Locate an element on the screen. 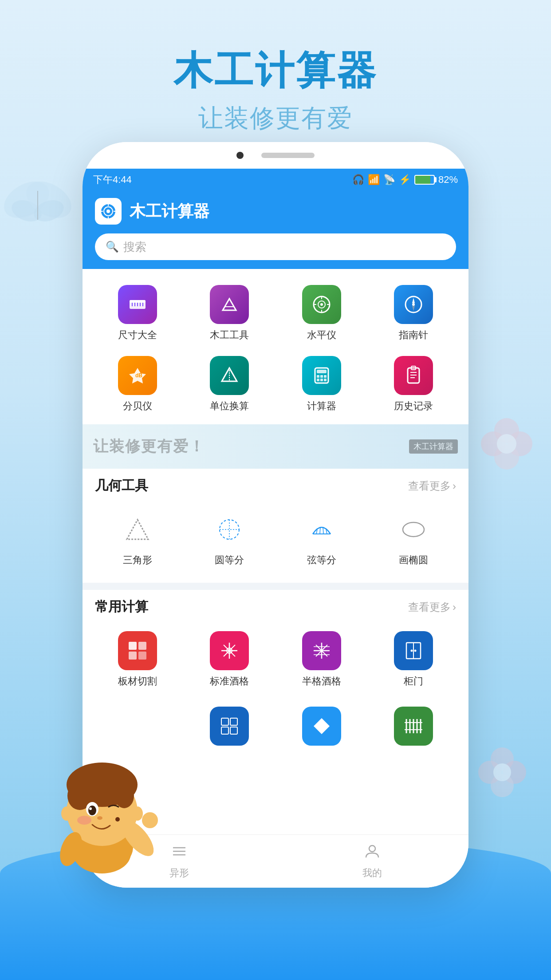 The width and height of the screenshot is (551, 980). geo-more-label: 查看更多 is located at coordinates (429, 486).